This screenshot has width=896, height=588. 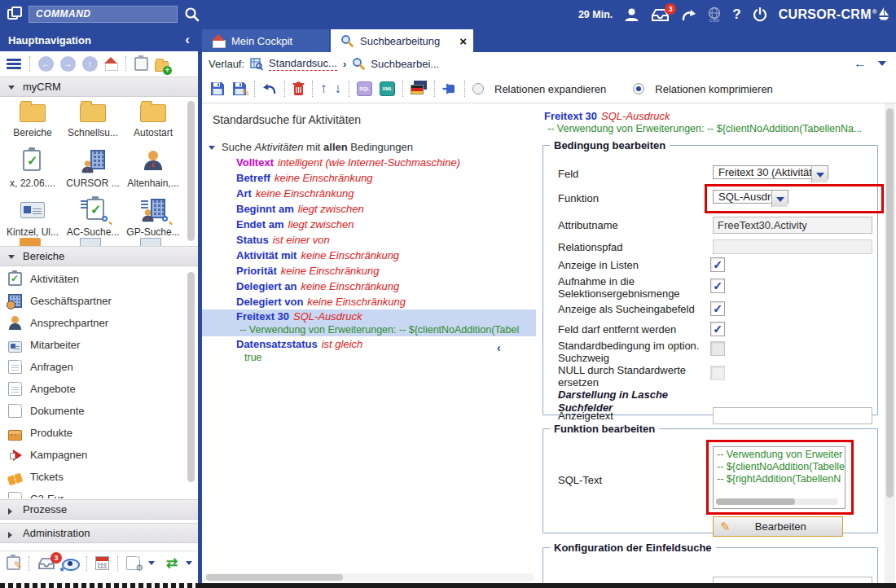 I want to click on section-prozesse: Prozesse, so click(x=99, y=510).